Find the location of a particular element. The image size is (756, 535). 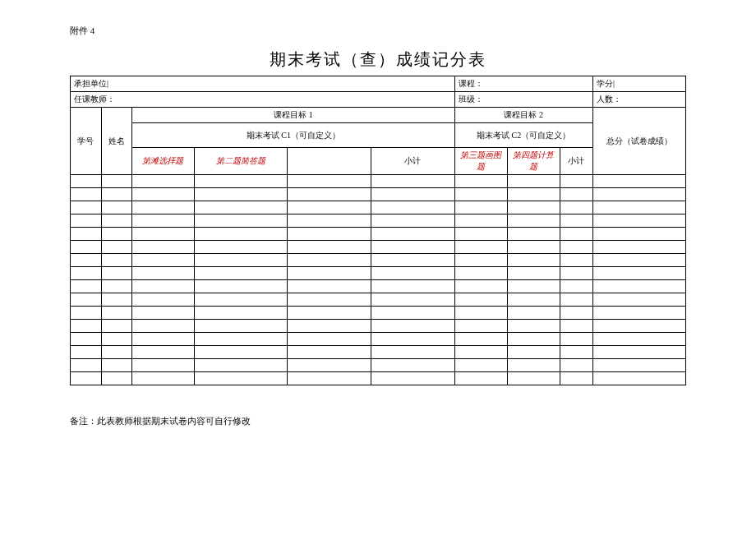

col-q1: 第滩选拝题 is located at coordinates (163, 161).